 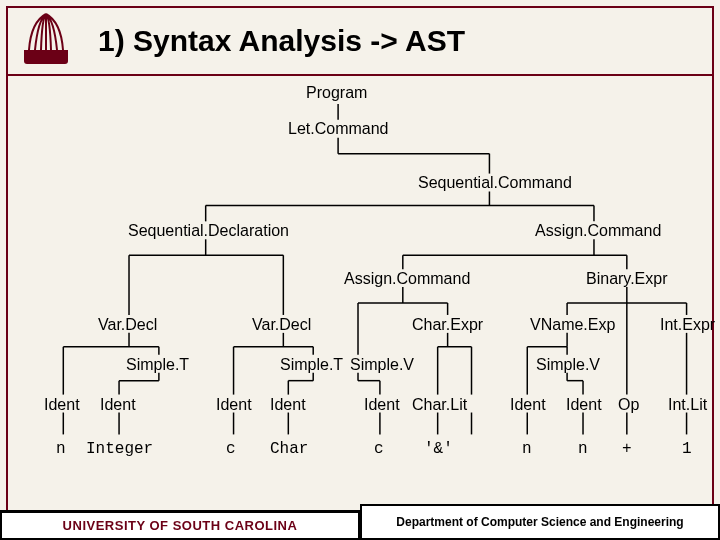 What do you see at coordinates (627, 449) in the screenshot?
I see `leaf-plus: +` at bounding box center [627, 449].